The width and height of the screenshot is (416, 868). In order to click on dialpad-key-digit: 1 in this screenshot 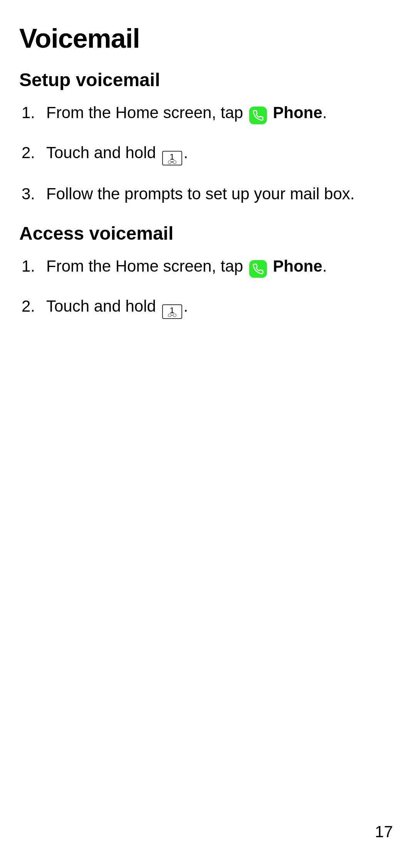, I will do `click(172, 157)`.